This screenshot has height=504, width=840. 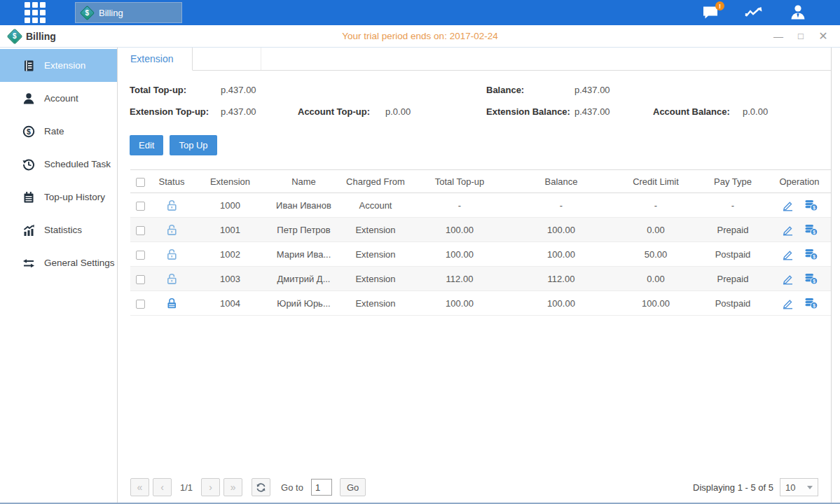 What do you see at coordinates (561, 182) in the screenshot?
I see `column-header: Balance` at bounding box center [561, 182].